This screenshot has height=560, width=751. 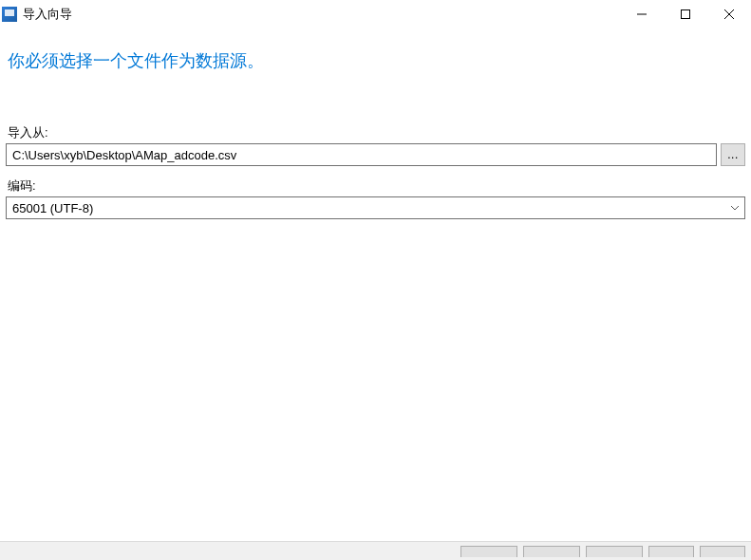 I want to click on encoding-label: 编码:, so click(x=376, y=186).